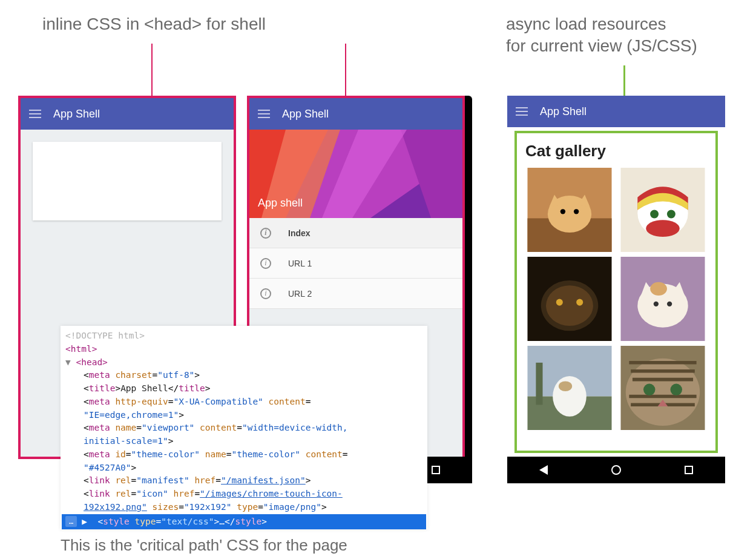 This screenshot has width=756, height=559. I want to click on code-line: <meta name="viewport" content="width=dev…, so click(244, 435).